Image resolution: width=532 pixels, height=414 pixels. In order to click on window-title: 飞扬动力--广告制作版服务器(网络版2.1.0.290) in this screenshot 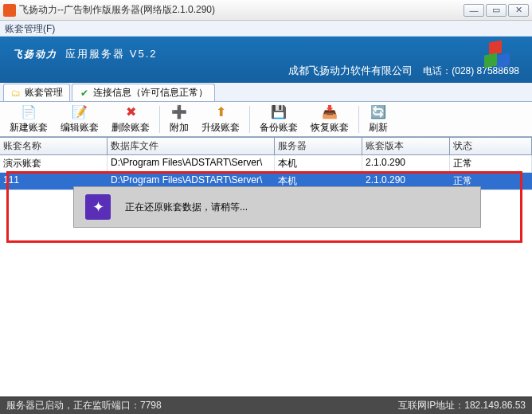, I will do `click(241, 10)`.